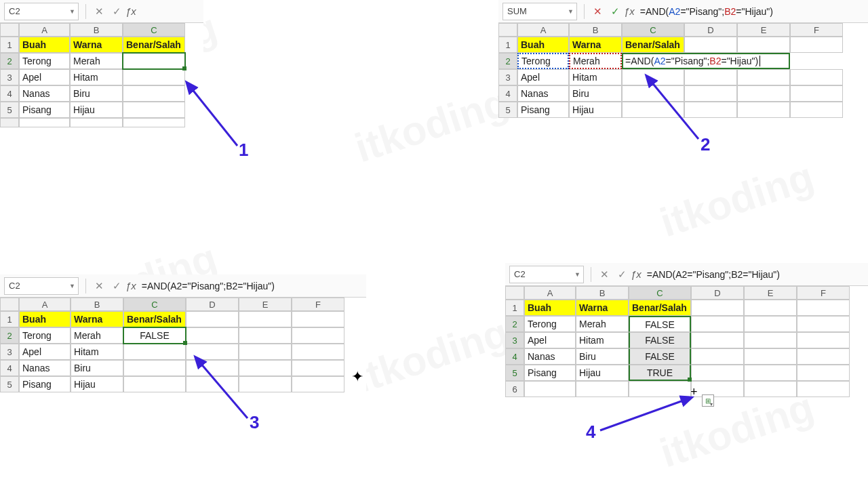  I want to click on cell-D3, so click(717, 340).